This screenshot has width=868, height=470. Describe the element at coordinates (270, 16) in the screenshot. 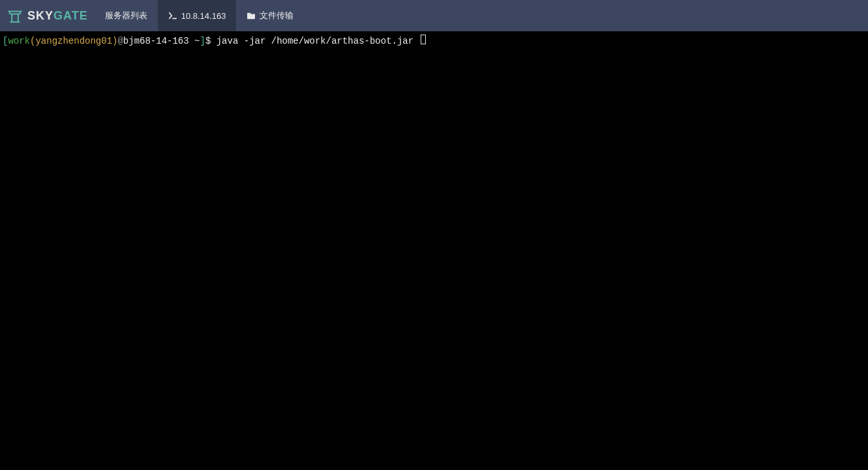

I see `nav-file-transfer: 文件传输` at that location.